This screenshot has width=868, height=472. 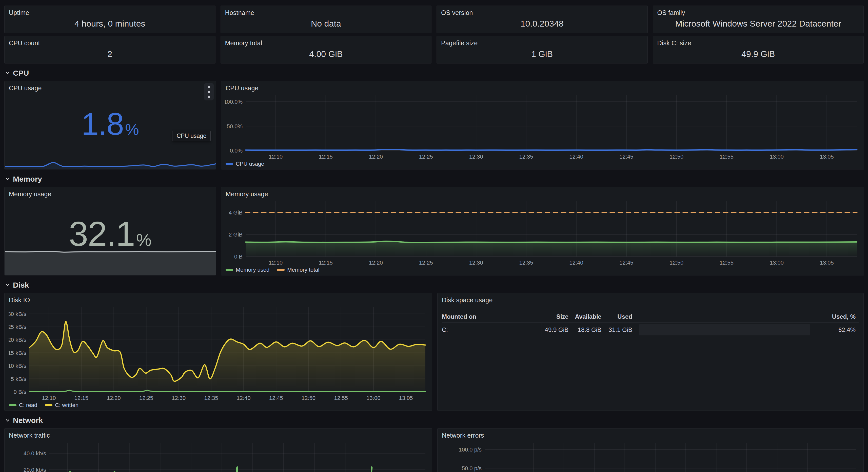 I want to click on cpu-usage-stat-panel: CPU usage 1.8 % CPU usage, so click(x=110, y=125).